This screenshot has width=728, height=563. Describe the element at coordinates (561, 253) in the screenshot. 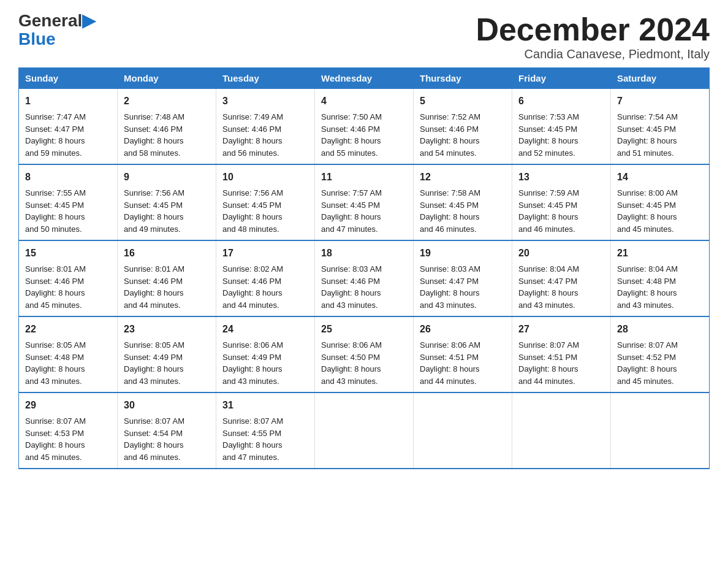

I see `day-number: 20` at that location.